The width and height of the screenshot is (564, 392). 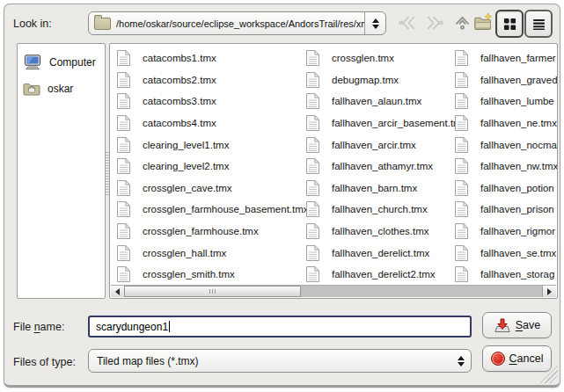 What do you see at coordinates (506, 188) in the screenshot?
I see `file-item: fallhaven_potion` at bounding box center [506, 188].